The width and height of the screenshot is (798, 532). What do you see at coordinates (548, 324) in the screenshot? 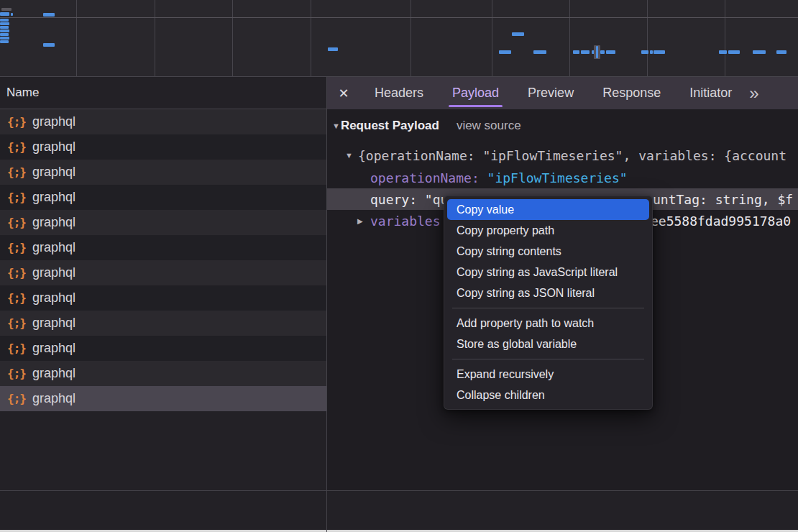
I see `context-menu-item-add-property-path-to-watch: Add property path to watch` at bounding box center [548, 324].